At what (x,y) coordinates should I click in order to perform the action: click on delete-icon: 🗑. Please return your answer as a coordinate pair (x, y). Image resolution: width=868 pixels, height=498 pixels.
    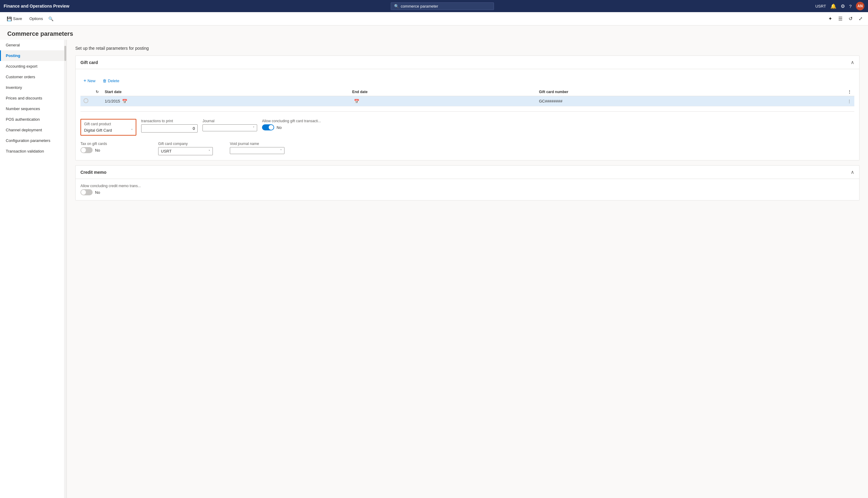
    Looking at the image, I should click on (105, 81).